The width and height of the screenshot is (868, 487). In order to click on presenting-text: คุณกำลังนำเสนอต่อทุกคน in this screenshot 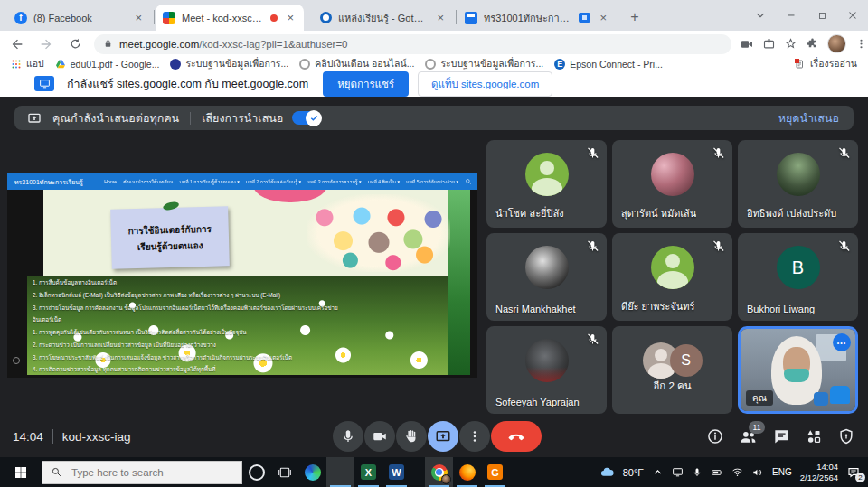, I will do `click(116, 118)`.